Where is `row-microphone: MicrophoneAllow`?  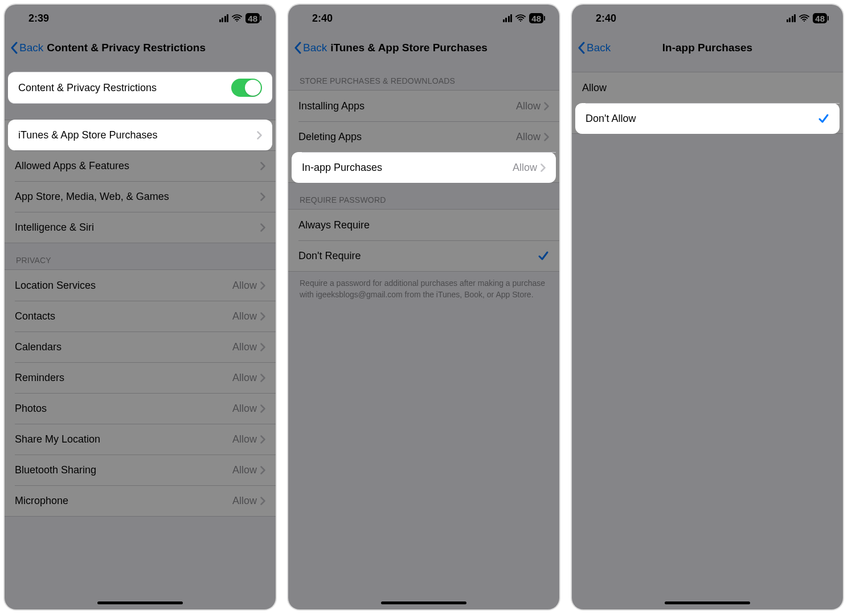 row-microphone: MicrophoneAllow is located at coordinates (140, 501).